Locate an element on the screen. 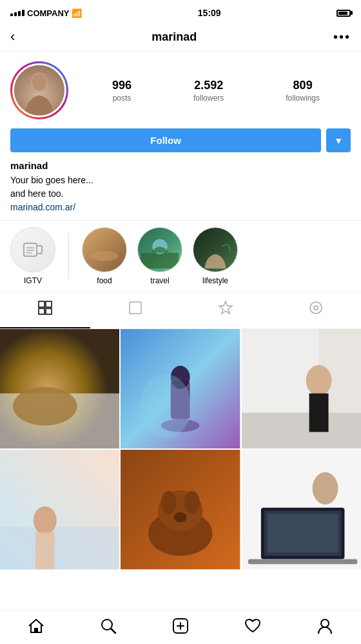 The width and height of the screenshot is (361, 644). followers-label: followers is located at coordinates (209, 98).